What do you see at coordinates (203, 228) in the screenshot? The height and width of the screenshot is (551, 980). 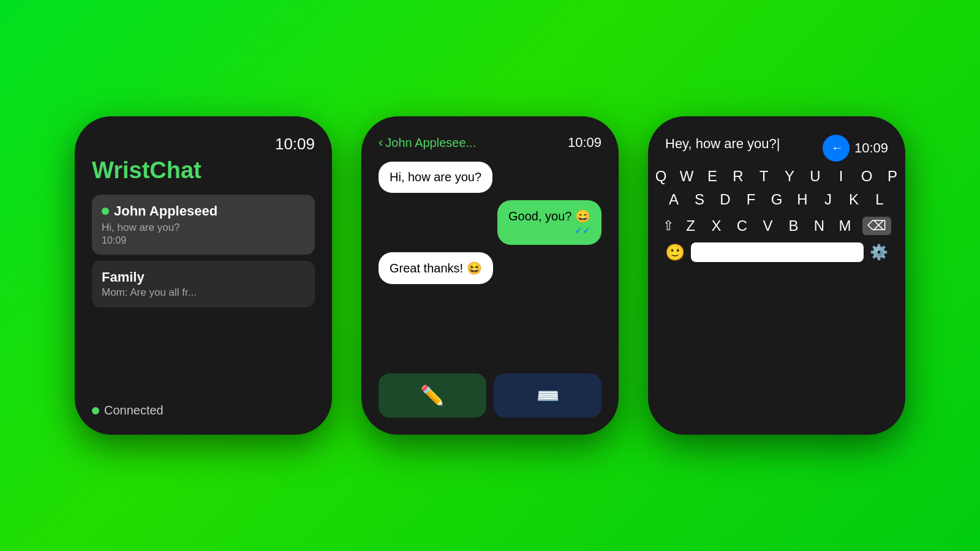 I see `chat-preview-john: Hi, how are you?` at bounding box center [203, 228].